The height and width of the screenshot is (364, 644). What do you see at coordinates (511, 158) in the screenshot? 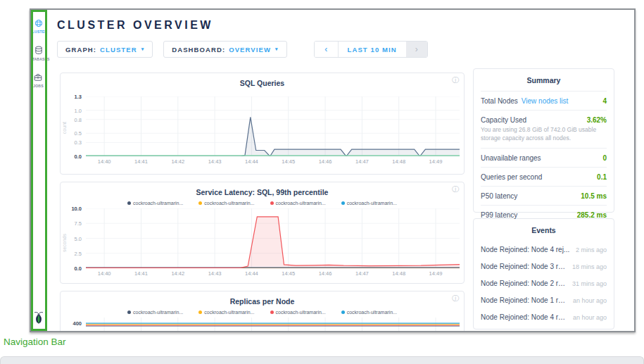
I see `summary-row-label: Unavailable ranges` at bounding box center [511, 158].